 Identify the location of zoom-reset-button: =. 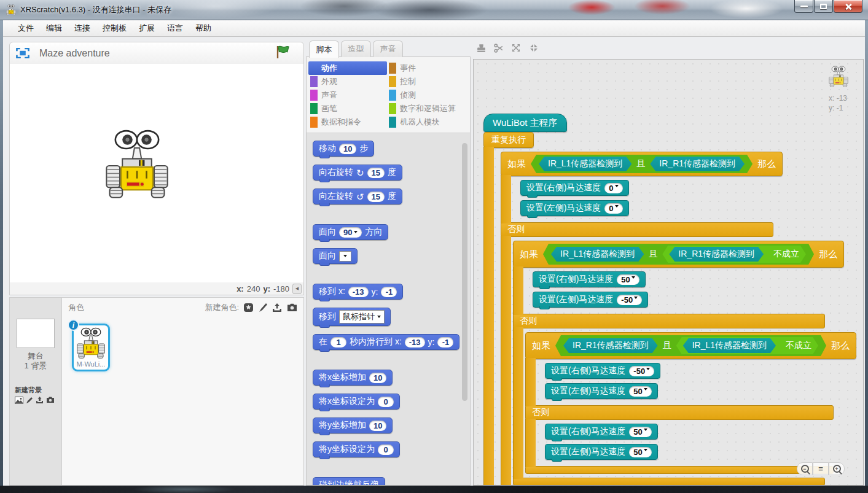
(821, 469).